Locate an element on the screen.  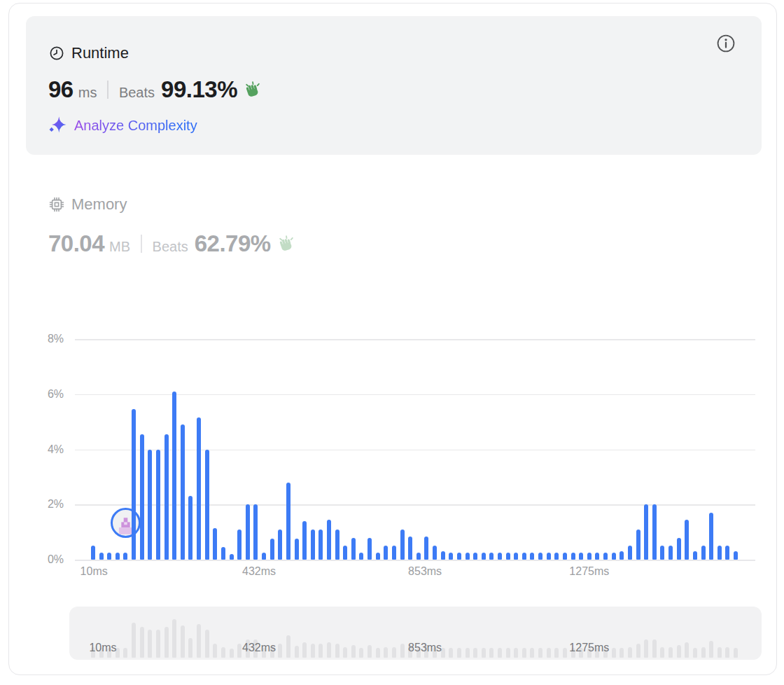
divider is located at coordinates (108, 90).